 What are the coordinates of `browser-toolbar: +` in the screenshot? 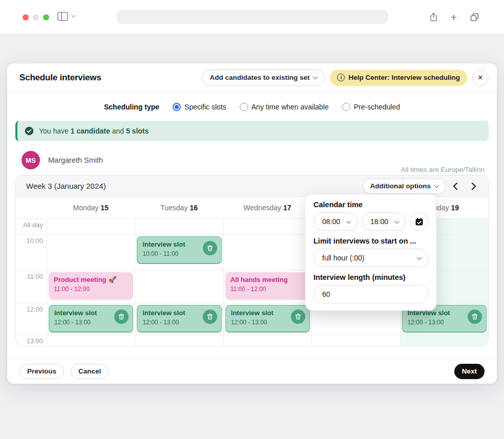 It's located at (252, 17).